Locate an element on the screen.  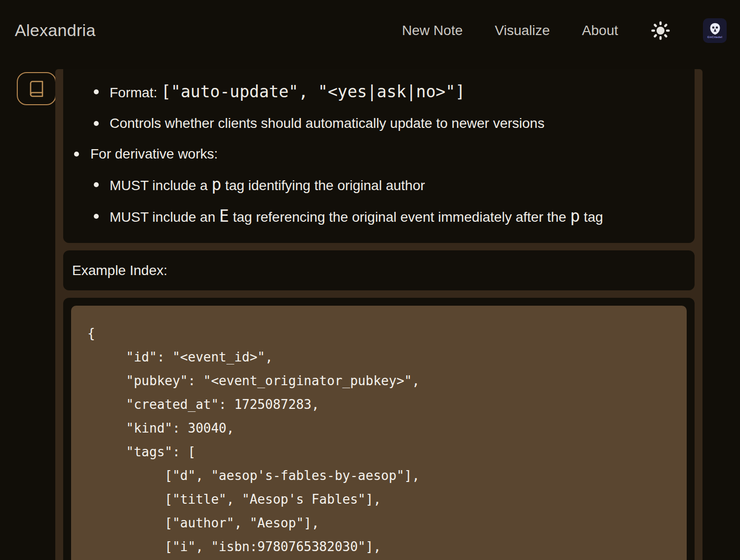
gitcitadel-logo: GitCitadel is located at coordinates (715, 31).